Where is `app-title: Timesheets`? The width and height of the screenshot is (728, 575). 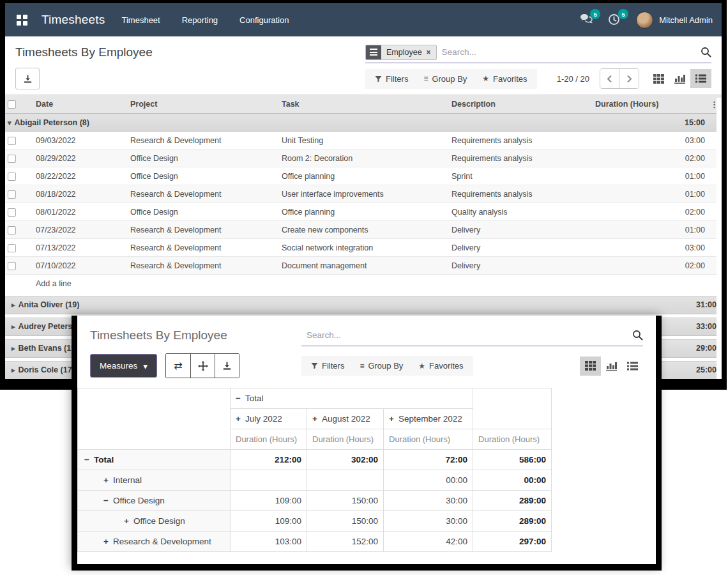
app-title: Timesheets is located at coordinates (73, 20).